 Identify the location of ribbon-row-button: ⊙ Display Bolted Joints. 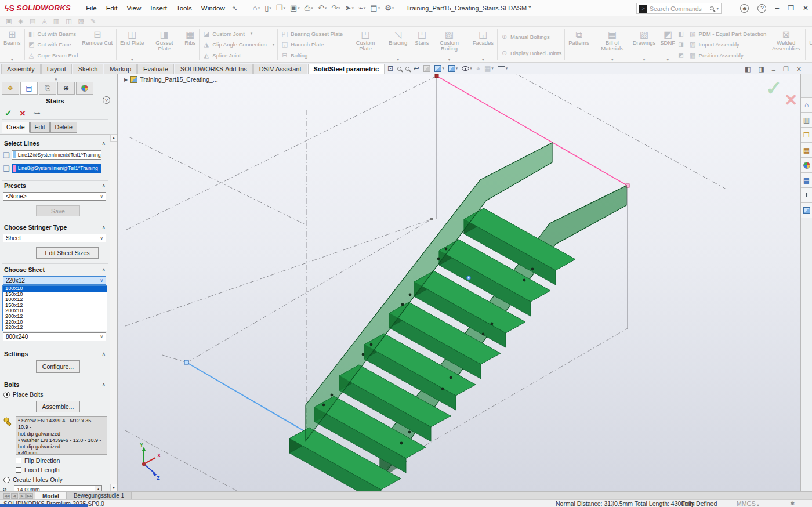
(531, 53).